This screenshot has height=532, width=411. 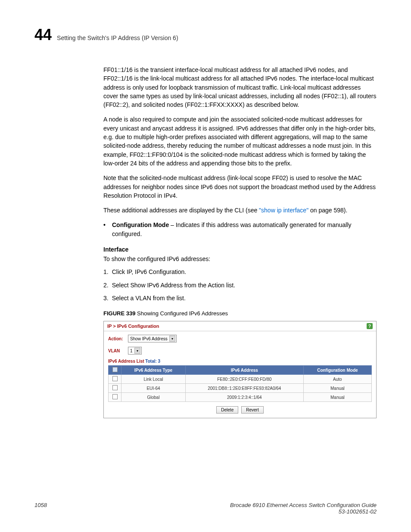 What do you see at coordinates (118, 38) in the screenshot?
I see `page-header-title: Setting the Switch's IP Address (IP Vers…` at bounding box center [118, 38].